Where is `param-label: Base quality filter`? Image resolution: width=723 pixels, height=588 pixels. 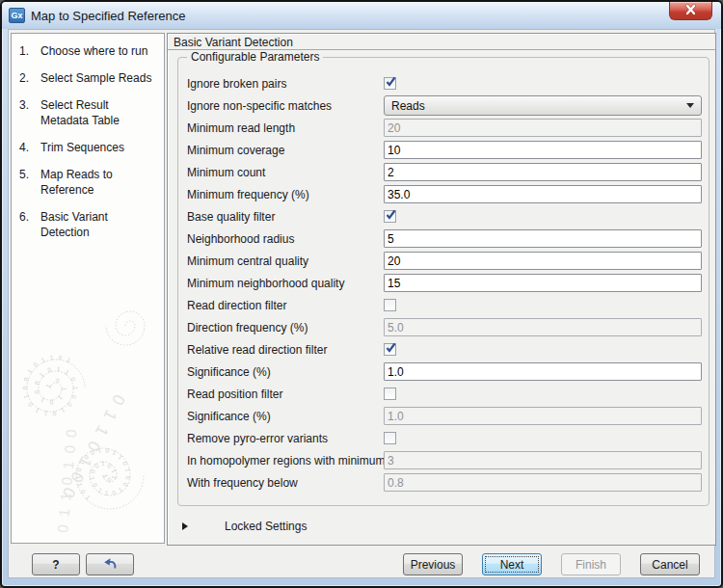 param-label: Base quality filter is located at coordinates (285, 217).